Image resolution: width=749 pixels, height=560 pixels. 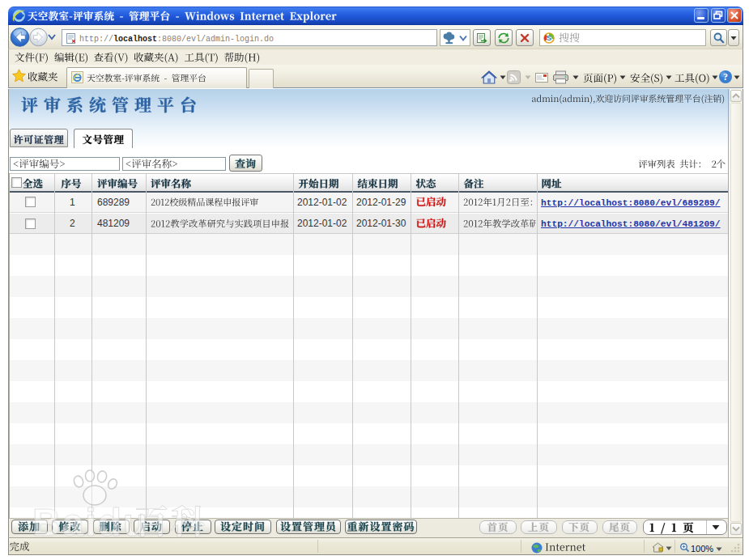 I want to click on svg-text: S, so click(x=549, y=38).